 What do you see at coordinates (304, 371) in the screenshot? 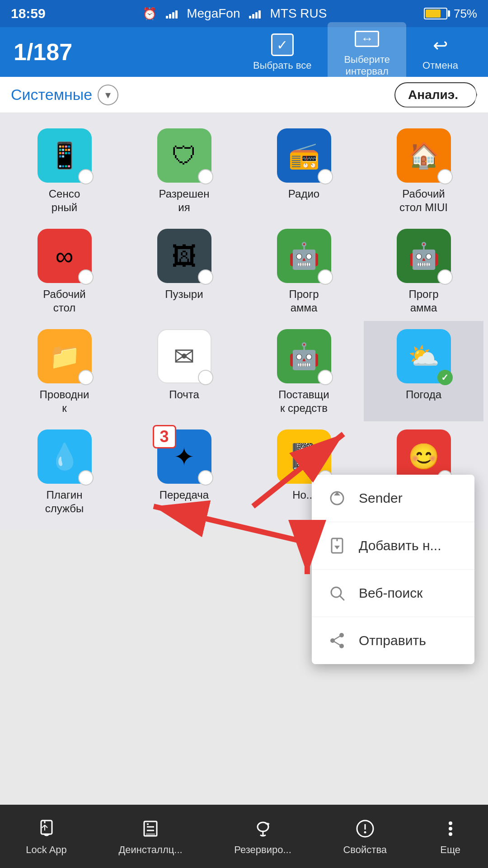
I see `app-item: 🤖Поставщи к средств` at bounding box center [304, 371].